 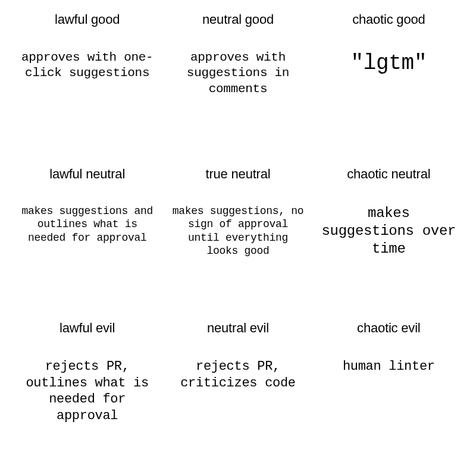 What do you see at coordinates (87, 225) in the screenshot?
I see `alignment-content: makes suggestions and outlines what is n…` at bounding box center [87, 225].